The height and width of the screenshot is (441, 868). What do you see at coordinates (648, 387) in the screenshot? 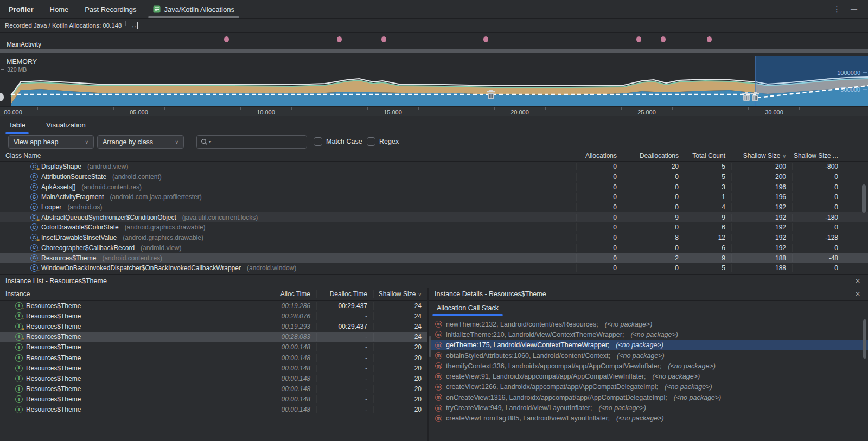
I see `stack-frame: mcreateView:1266, Landroidx/appcompat/ap…` at bounding box center [648, 387].